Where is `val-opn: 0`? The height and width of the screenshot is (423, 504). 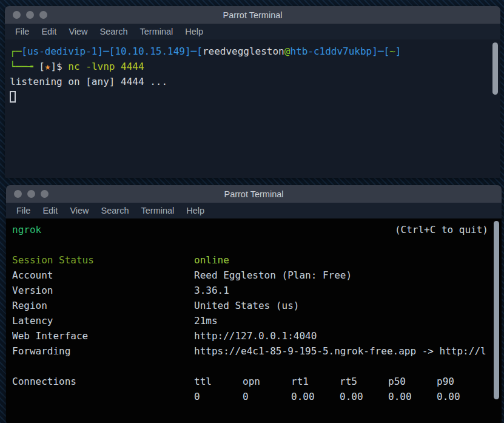
val-opn: 0 is located at coordinates (267, 397).